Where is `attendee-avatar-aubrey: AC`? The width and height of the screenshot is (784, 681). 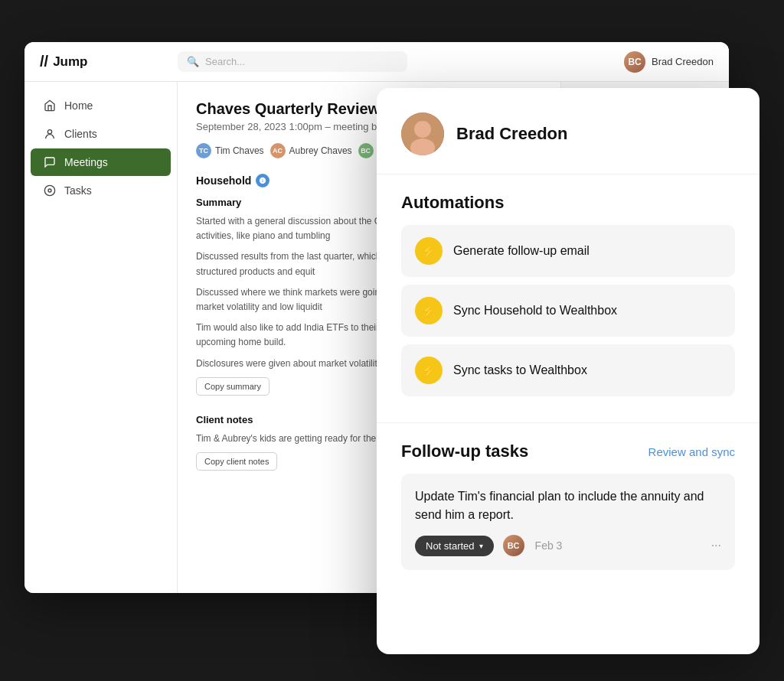 attendee-avatar-aubrey: AC is located at coordinates (278, 151).